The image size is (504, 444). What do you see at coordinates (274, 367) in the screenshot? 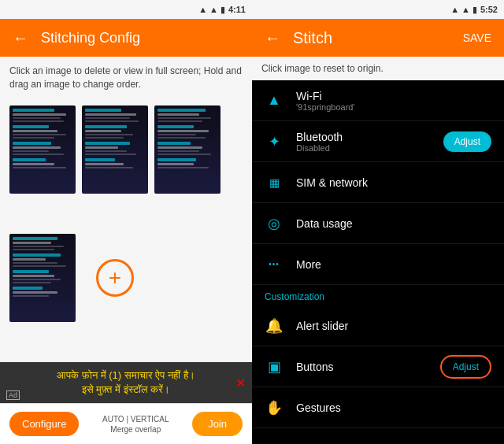
I see `buttons-icon: ▣` at bounding box center [274, 367].